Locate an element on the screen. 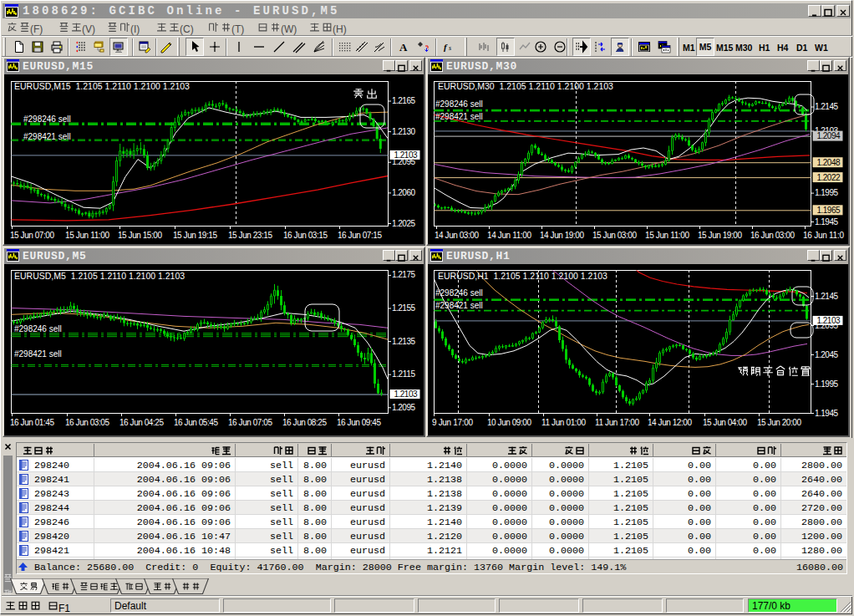  svg-text: 15 Jun 03:00 is located at coordinates (615, 236).